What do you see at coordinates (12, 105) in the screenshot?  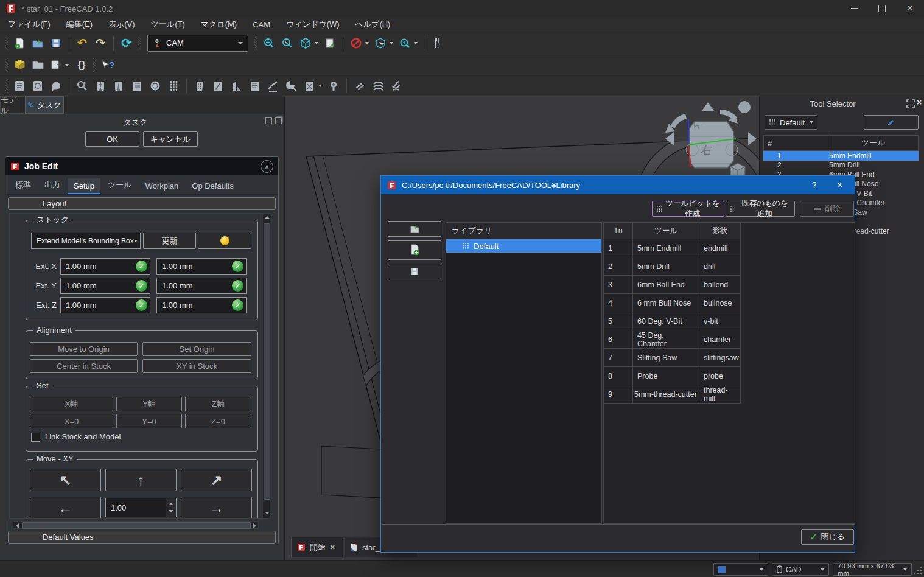 I see `tab-model: モデル` at bounding box center [12, 105].